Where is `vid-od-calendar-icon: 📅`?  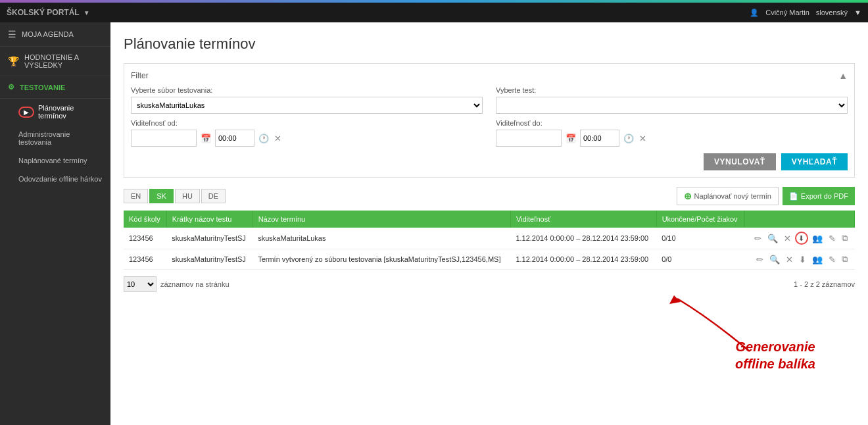
vid-od-calendar-icon: 📅 is located at coordinates (206, 138).